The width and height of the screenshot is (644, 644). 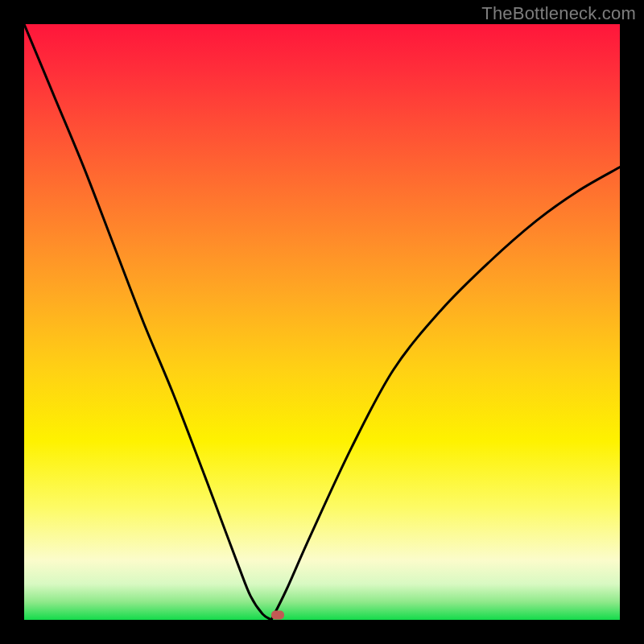 I want to click on bottleneck-marker, so click(x=278, y=615).